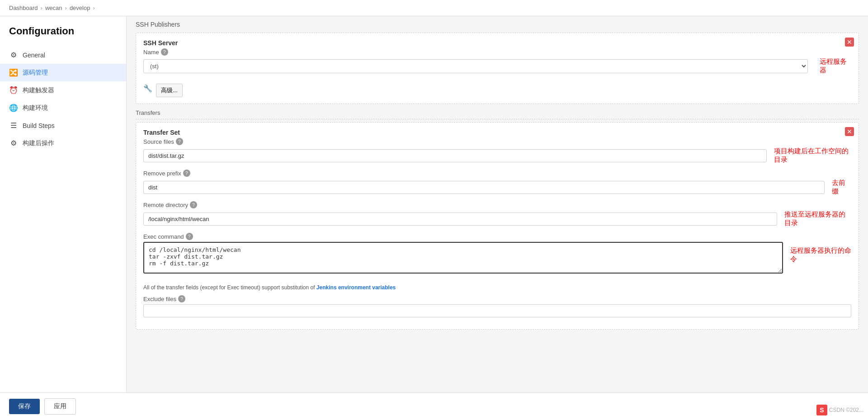  Describe the element at coordinates (63, 72) in the screenshot. I see `sidebar-item-source: 🔀 源码管理` at that location.